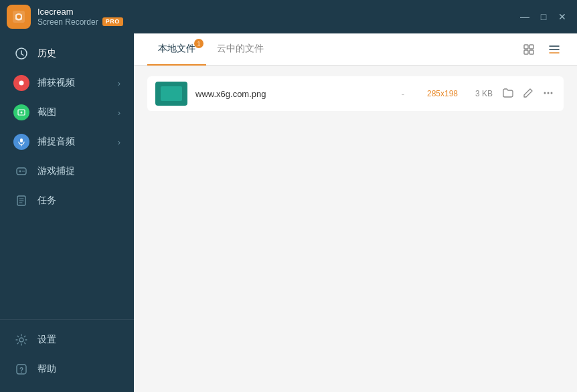 This screenshot has width=577, height=392. What do you see at coordinates (508, 94) in the screenshot?
I see `open-folder-button` at bounding box center [508, 94].